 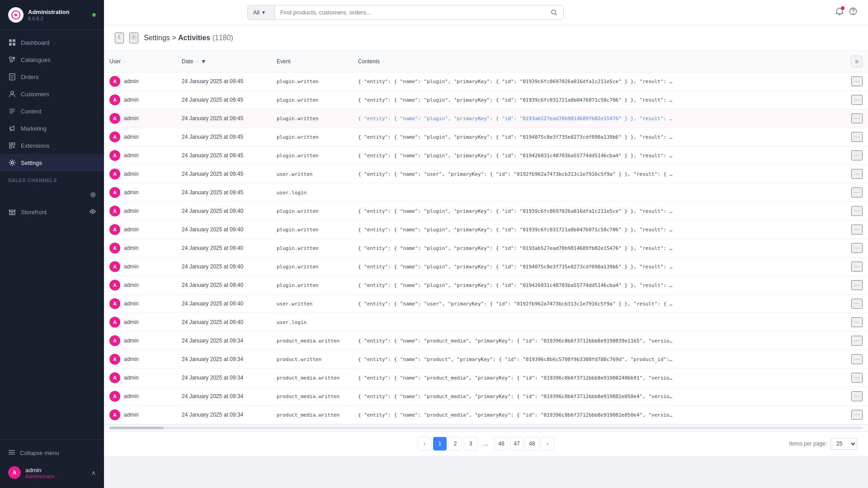 I want to click on row-actions-btn-6: ···, so click(x=857, y=192).